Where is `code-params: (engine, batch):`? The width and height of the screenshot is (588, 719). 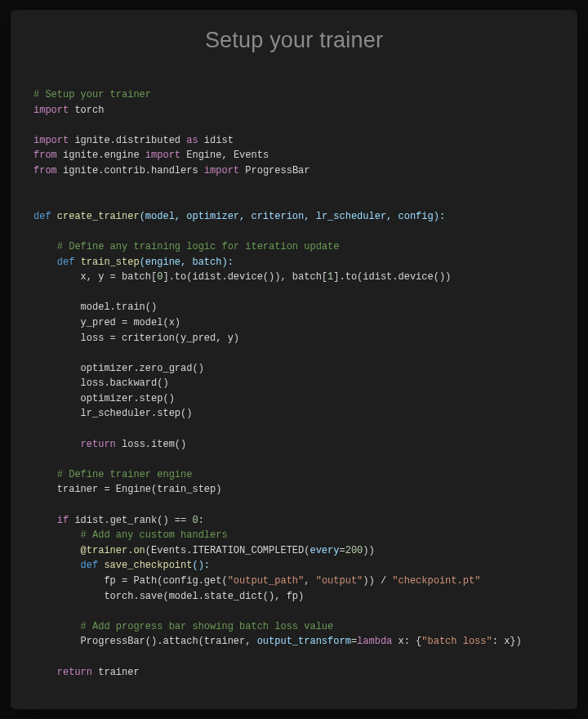 code-params: (engine, batch): is located at coordinates (186, 262).